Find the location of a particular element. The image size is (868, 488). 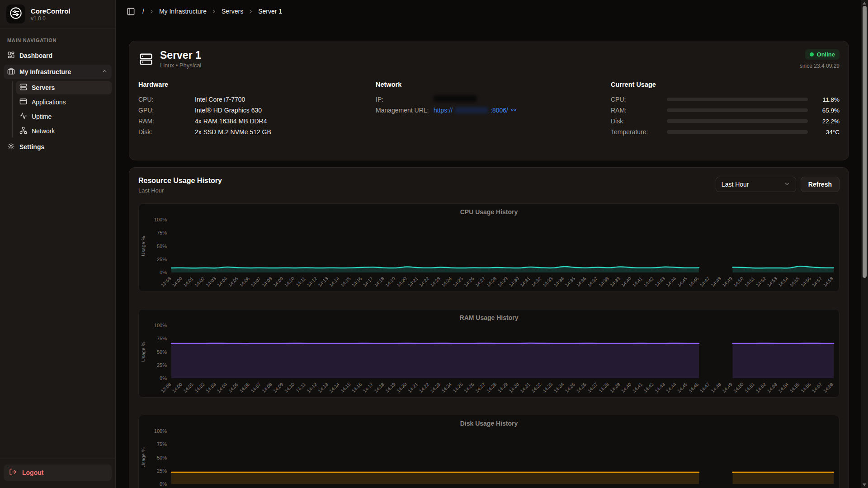

usage-label: RAM: is located at coordinates (636, 110).